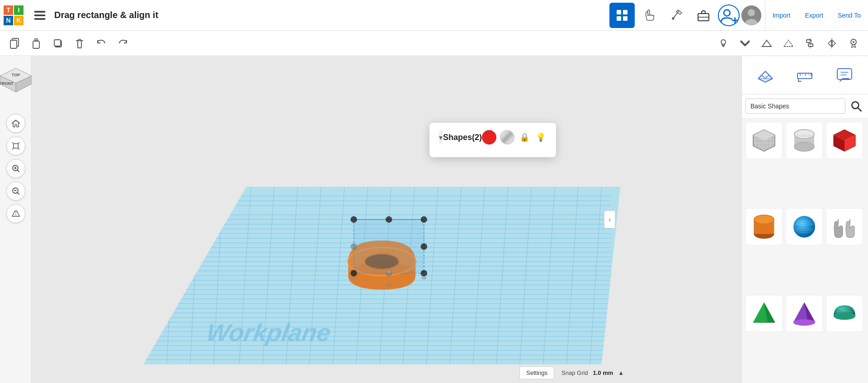 The image size is (868, 383). Describe the element at coordinates (14, 15) in the screenshot. I see `app-logo: T I N K` at that location.